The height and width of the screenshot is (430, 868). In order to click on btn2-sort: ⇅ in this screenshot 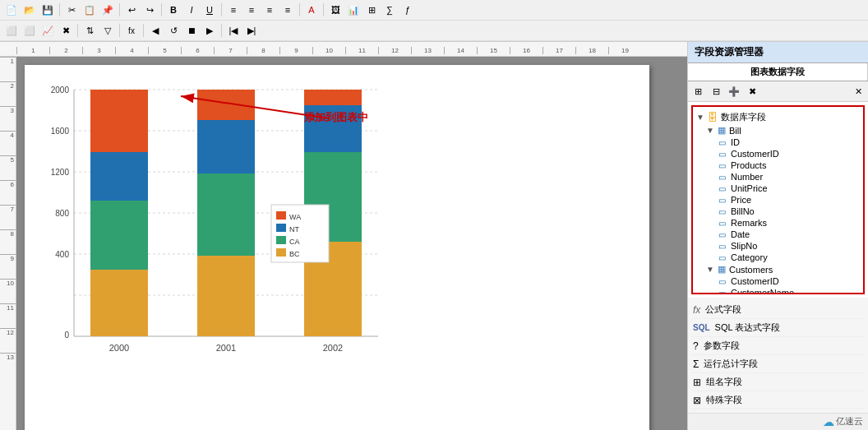, I will do `click(90, 30)`.